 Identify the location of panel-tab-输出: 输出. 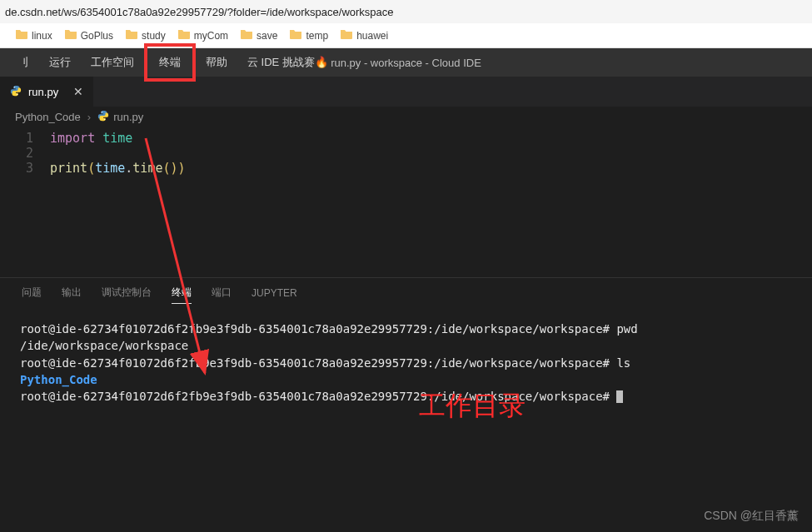
(72, 293).